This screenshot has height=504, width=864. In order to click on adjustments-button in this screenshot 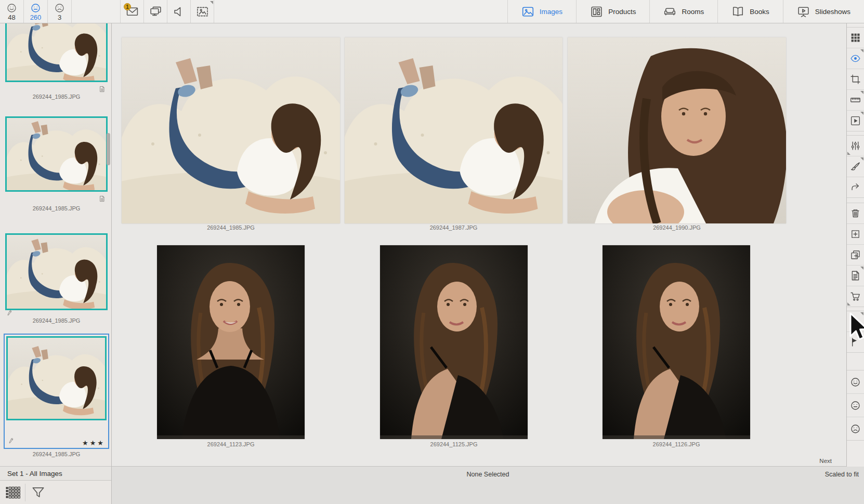, I will do `click(856, 145)`.